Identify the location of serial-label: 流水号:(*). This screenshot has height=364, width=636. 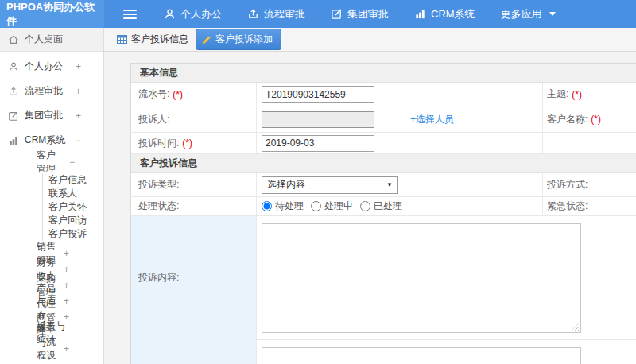
(194, 94).